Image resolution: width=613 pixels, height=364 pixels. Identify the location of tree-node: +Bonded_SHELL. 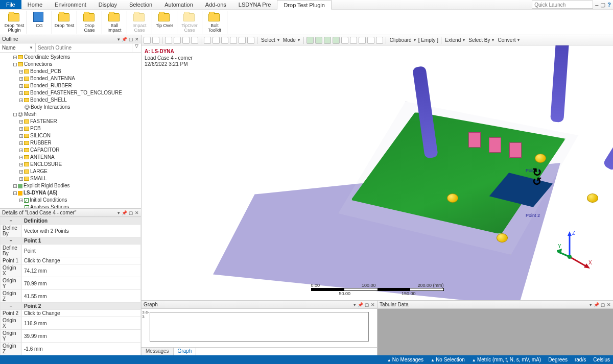
(71, 100).